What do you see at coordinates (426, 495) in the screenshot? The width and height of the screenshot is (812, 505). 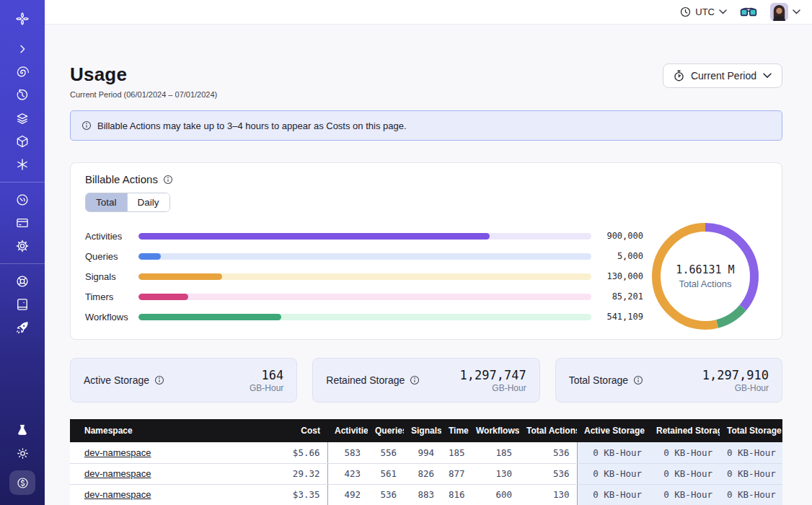 I see `table-row: dev-namespace$3.354925368838166001300 KB…` at bounding box center [426, 495].